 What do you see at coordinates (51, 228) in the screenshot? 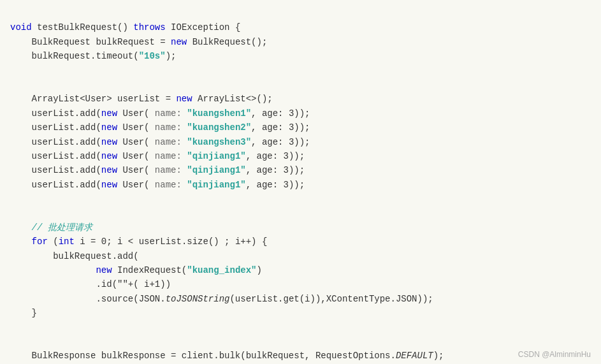
I see `line-13: // 批处理请求` at bounding box center [51, 228].